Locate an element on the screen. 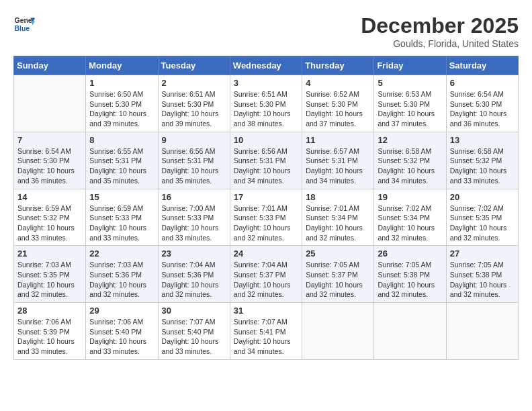  calendar-cell: 29Sunrise: 7:06 AM Sunset: 5:40 PM Dayli… is located at coordinates (122, 332).